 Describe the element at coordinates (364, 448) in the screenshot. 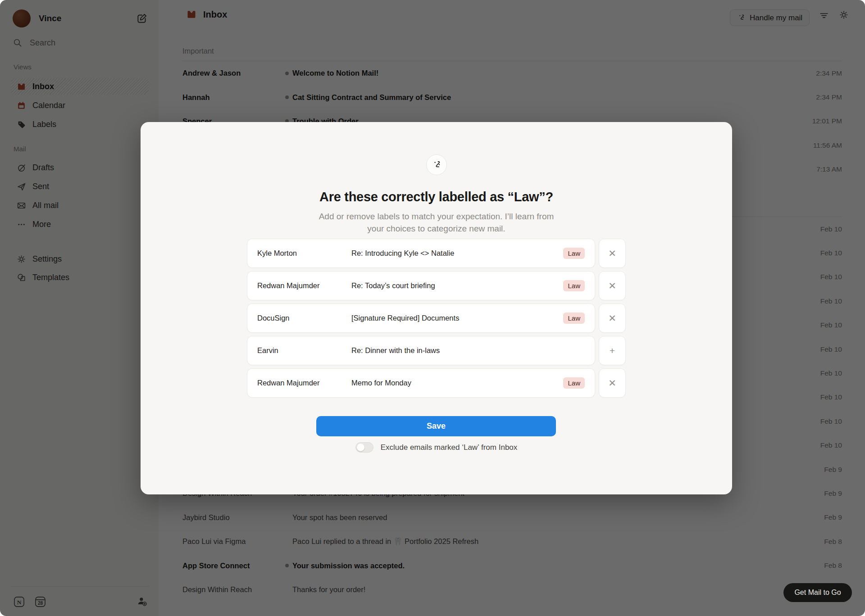

I see `exclude-toggle` at that location.